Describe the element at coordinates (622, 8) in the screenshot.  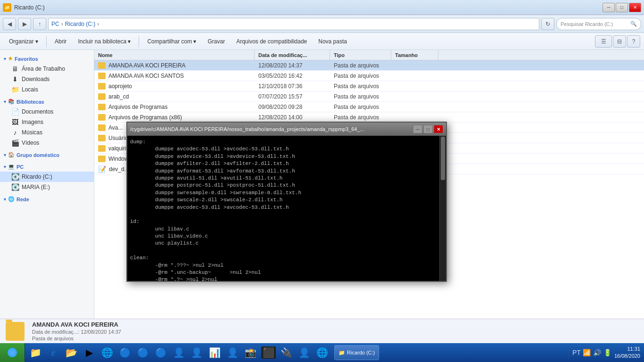
I see `maximize-button: □` at that location.